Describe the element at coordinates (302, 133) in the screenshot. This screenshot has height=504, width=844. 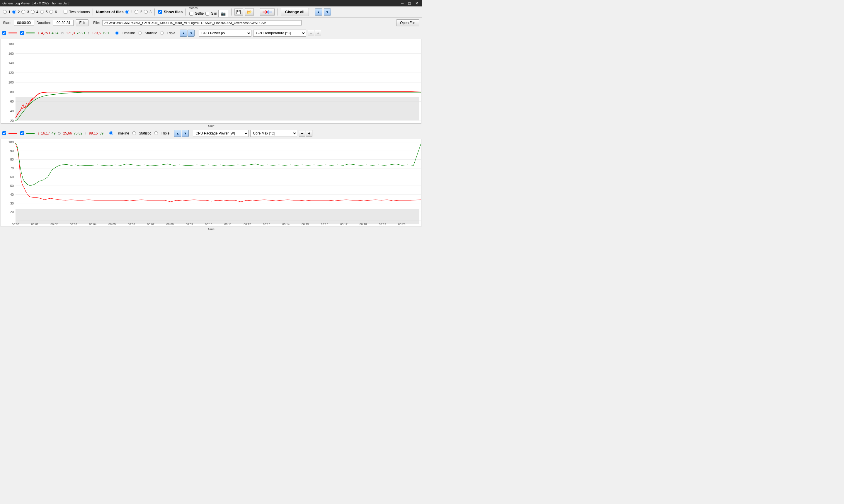
I see `chart2-minus-btn: −` at that location.